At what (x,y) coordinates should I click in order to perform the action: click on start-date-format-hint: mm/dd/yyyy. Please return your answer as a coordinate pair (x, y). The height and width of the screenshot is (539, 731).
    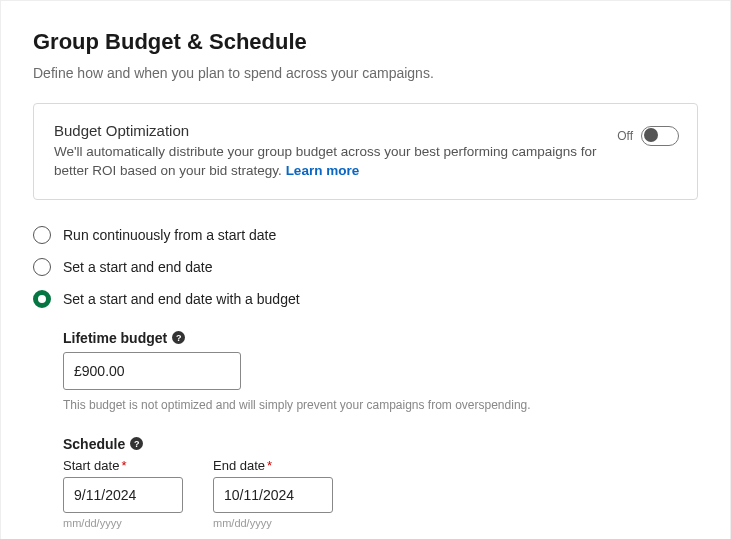
    Looking at the image, I should click on (123, 523).